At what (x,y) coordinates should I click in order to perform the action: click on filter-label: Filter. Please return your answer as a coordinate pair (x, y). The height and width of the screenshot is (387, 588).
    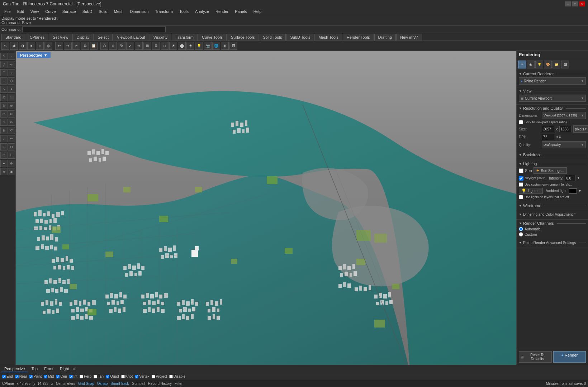
    Looking at the image, I should click on (179, 383).